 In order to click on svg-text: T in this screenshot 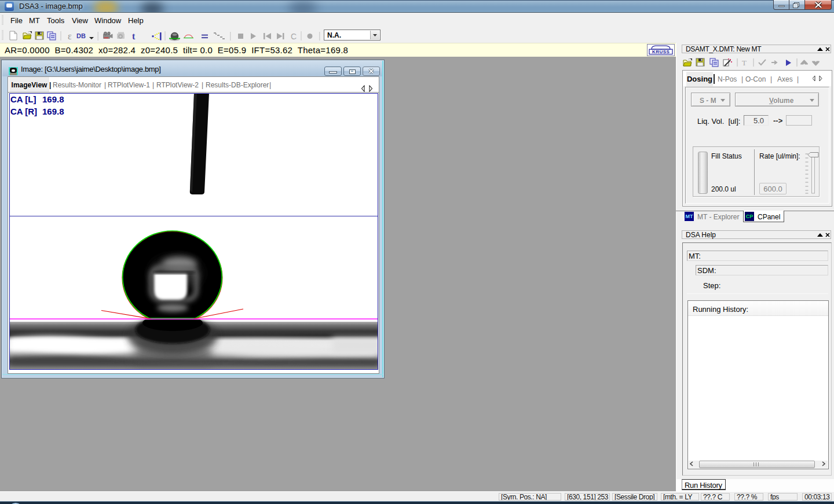, I will do `click(744, 62)`.